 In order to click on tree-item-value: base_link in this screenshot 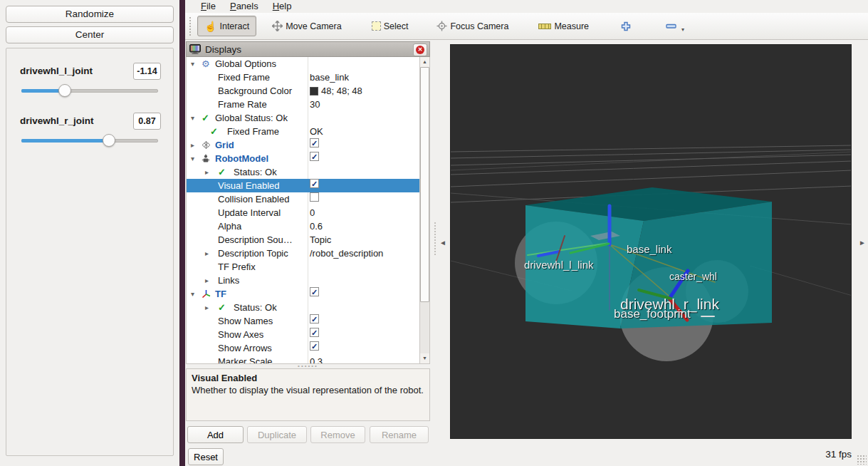, I will do `click(364, 77)`.